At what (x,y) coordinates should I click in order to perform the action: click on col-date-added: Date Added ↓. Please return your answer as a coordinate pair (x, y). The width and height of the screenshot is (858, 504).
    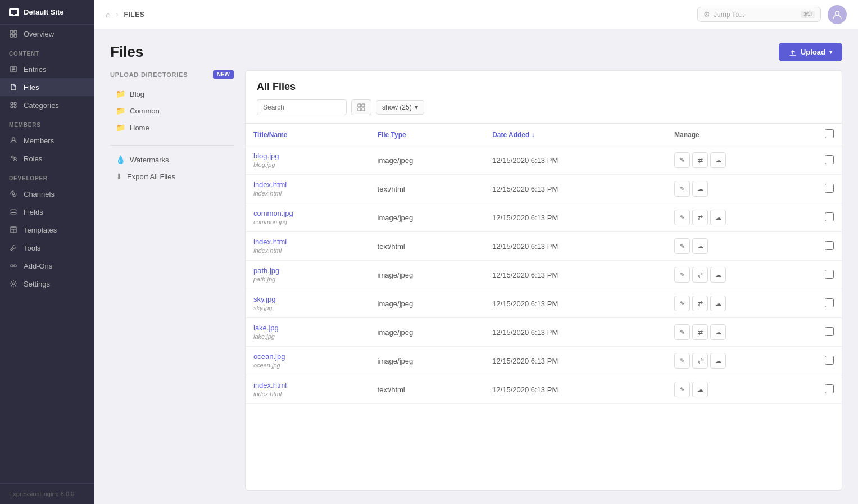
    Looking at the image, I should click on (575, 135).